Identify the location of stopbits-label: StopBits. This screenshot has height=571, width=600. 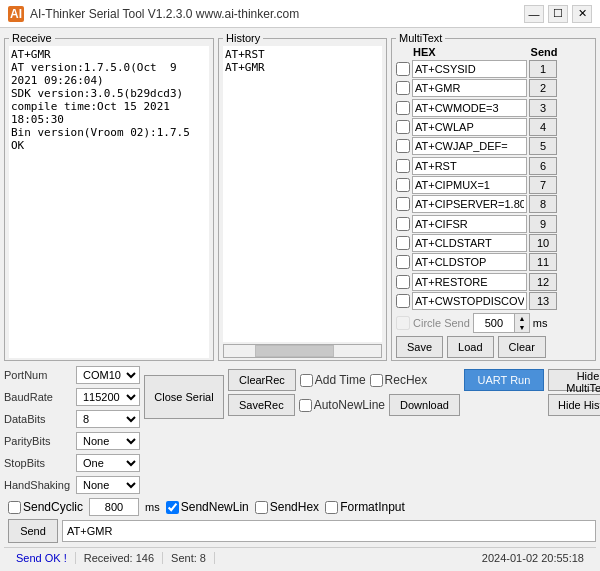
(40, 463).